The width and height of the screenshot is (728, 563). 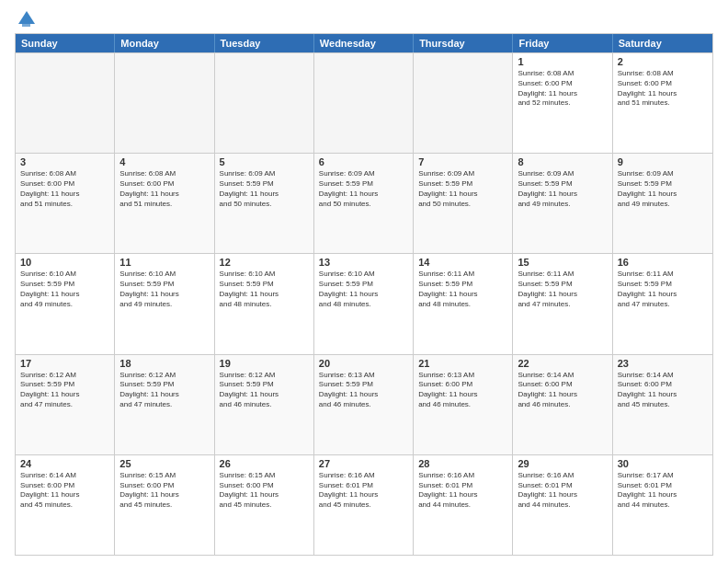 I want to click on day-number: 27, so click(x=364, y=464).